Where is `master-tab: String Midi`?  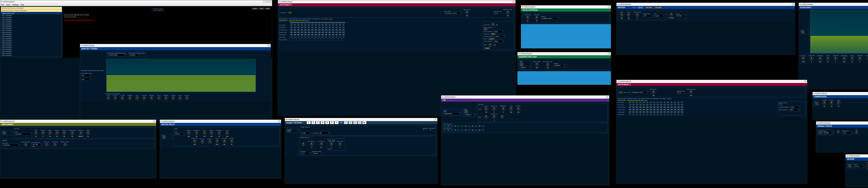 master-tab: String Midi is located at coordinates (658, 7).